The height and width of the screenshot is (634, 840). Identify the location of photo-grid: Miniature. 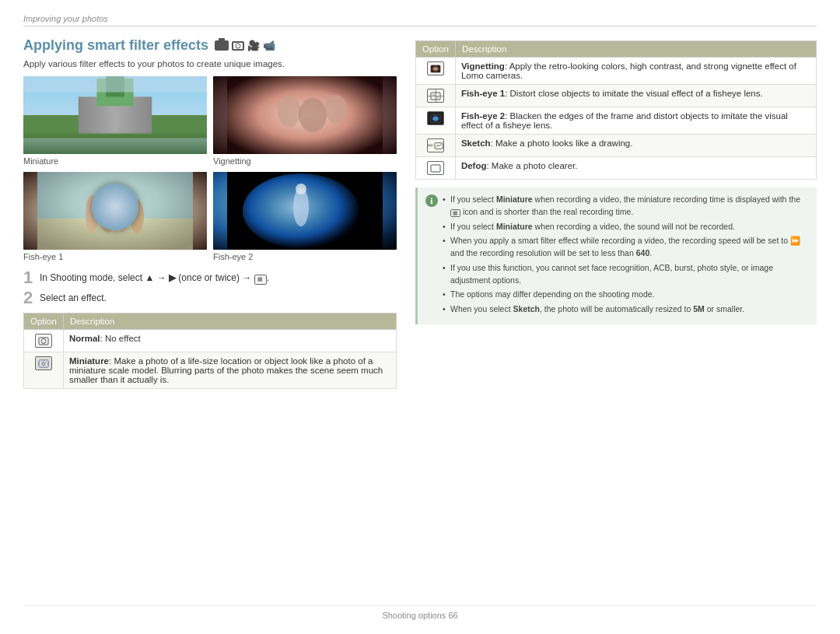
(210, 169).